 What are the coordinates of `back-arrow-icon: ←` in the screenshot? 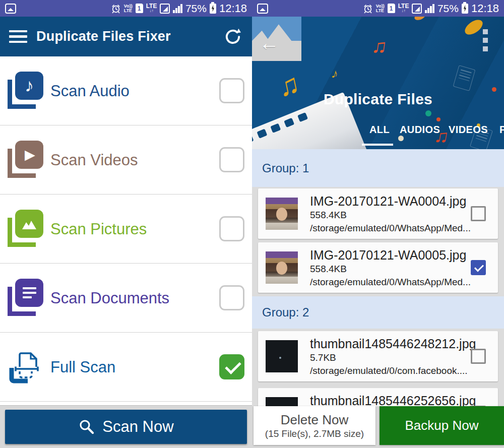 It's located at (269, 43).